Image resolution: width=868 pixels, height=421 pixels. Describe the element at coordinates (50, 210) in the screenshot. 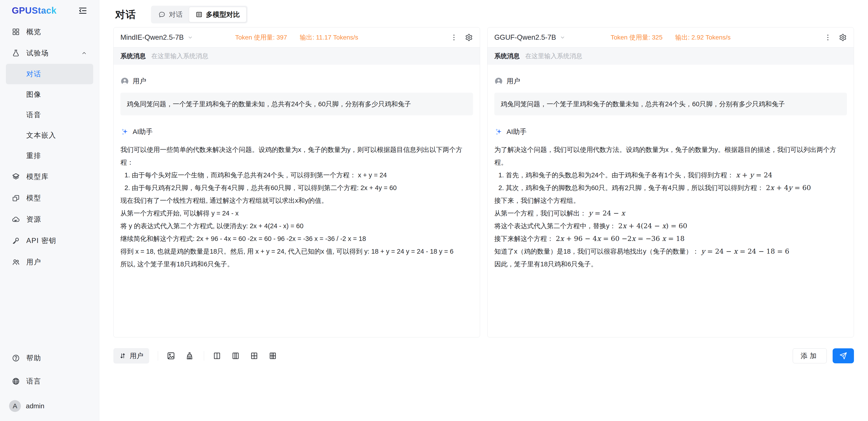

I see `sidebar: GPUStack 概览 试验场 对话 图像 语音 文本嵌入 重排 模型库 模` at that location.